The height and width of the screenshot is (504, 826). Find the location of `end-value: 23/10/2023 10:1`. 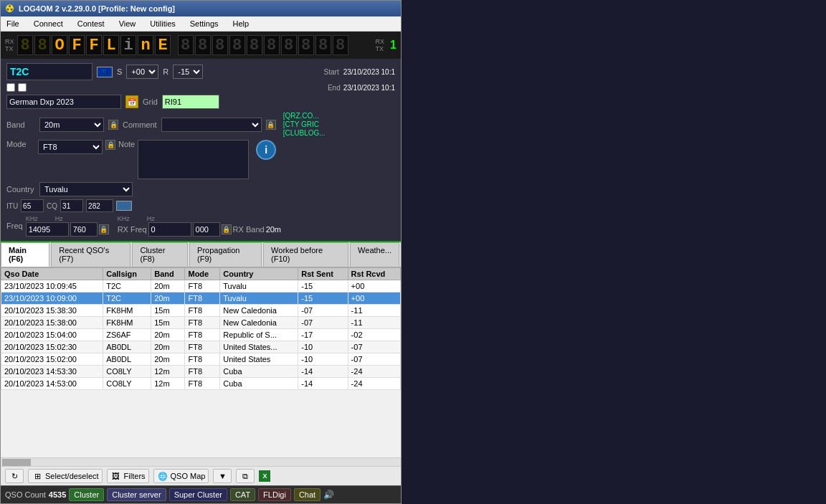

end-value: 23/10/2023 10:1 is located at coordinates (369, 87).